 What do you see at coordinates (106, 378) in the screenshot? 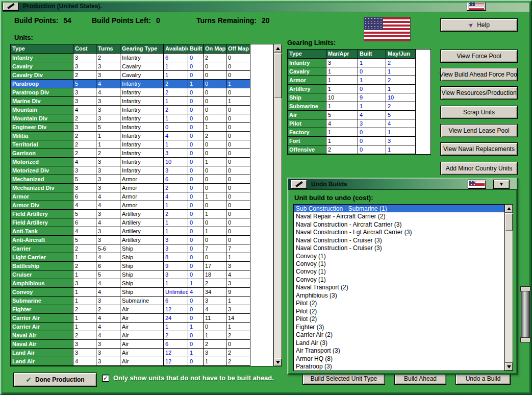
I see `filter-checkbox: ✓` at bounding box center [106, 378].